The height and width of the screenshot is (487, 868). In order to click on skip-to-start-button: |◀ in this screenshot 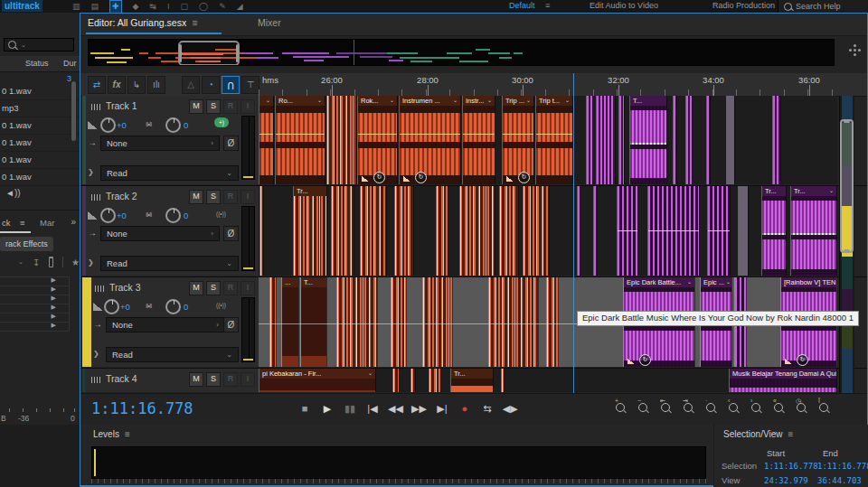, I will do `click(373, 408)`.